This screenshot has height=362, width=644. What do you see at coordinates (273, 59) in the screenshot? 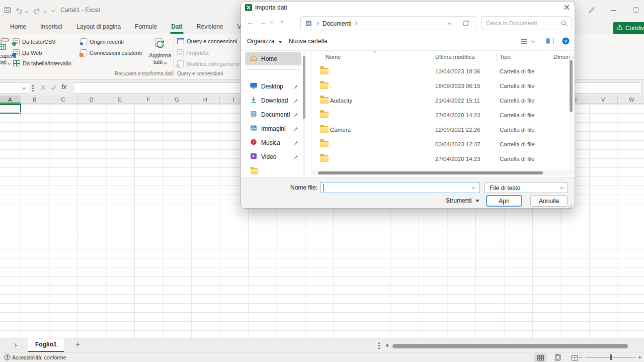
I see `sidebar-item-home: Home` at bounding box center [273, 59].